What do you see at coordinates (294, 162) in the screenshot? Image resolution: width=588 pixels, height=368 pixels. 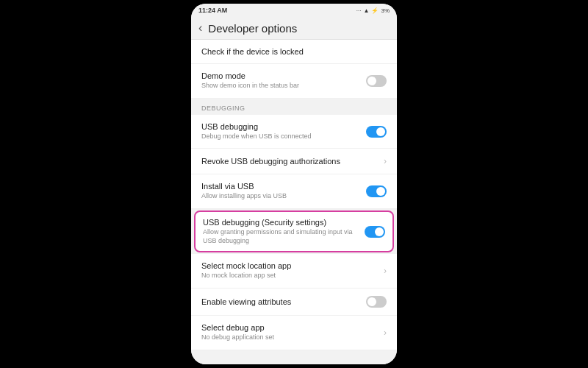 I see `setting-item-revoke-usb: Revoke USB debugging authorizations ›` at bounding box center [294, 162].